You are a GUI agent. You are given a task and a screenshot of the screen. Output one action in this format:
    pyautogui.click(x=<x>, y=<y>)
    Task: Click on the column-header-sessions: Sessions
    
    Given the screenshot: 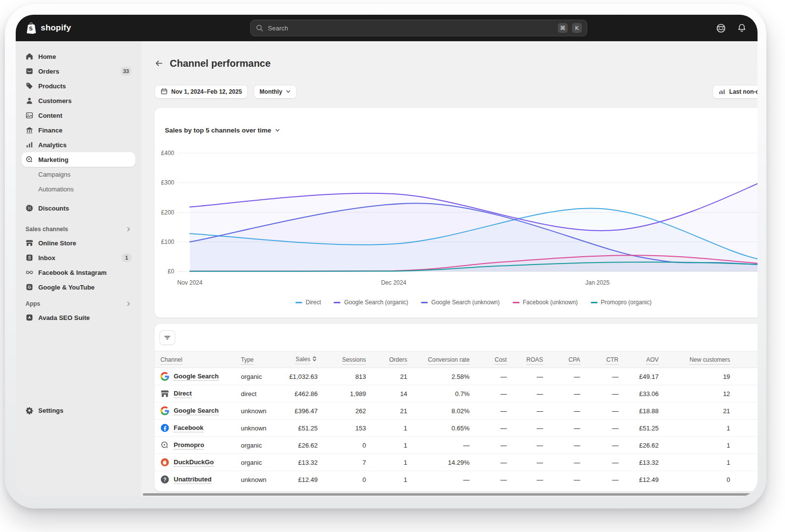 What is the action you would take?
    pyautogui.click(x=347, y=360)
    